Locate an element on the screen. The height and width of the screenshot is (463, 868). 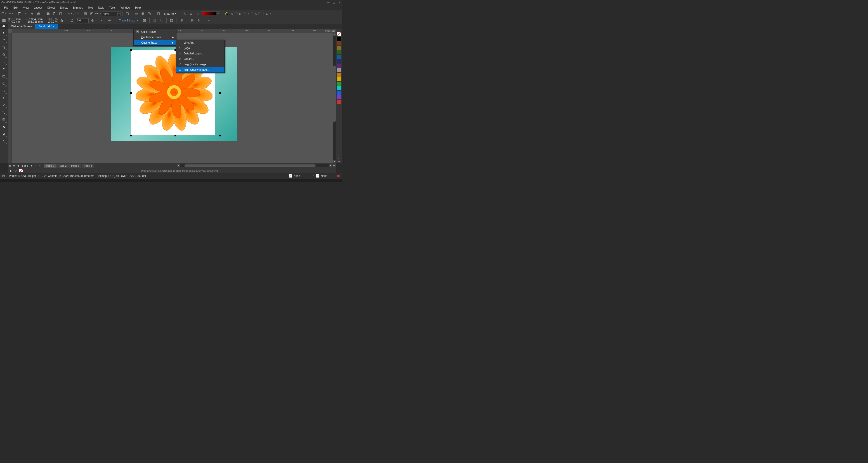
pdf-button: PDF▼ is located at coordinates (98, 14).